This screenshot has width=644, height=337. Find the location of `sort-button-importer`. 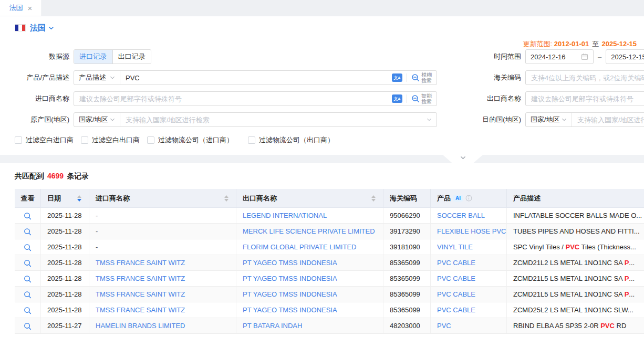

sort-button-importer is located at coordinates (226, 198).